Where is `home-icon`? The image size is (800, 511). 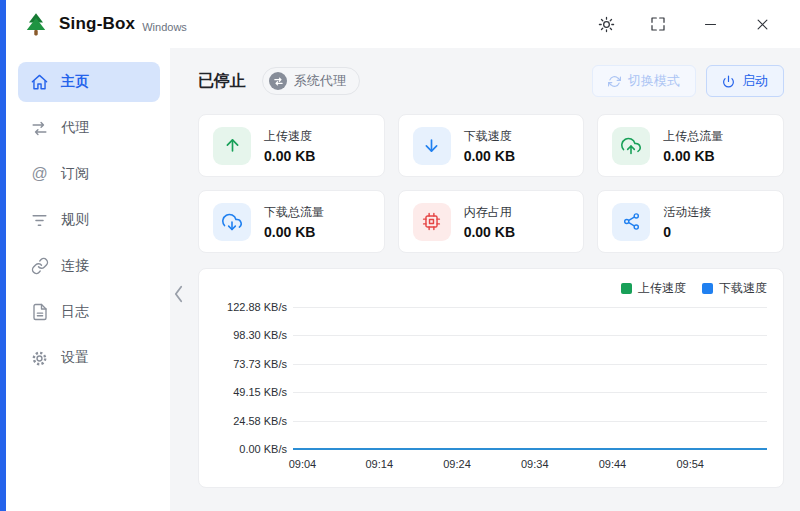 home-icon is located at coordinates (40, 82).